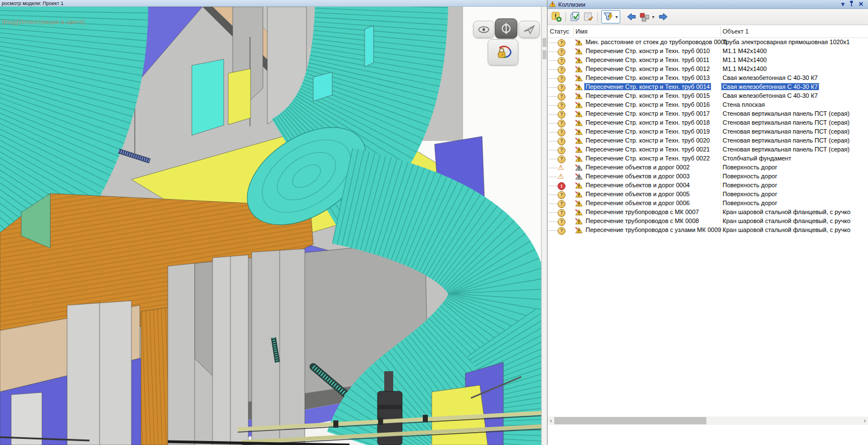  I want to click on collision-row: ?⚠! Пересечение трубопроводов с МК 0008 …, so click(708, 221).